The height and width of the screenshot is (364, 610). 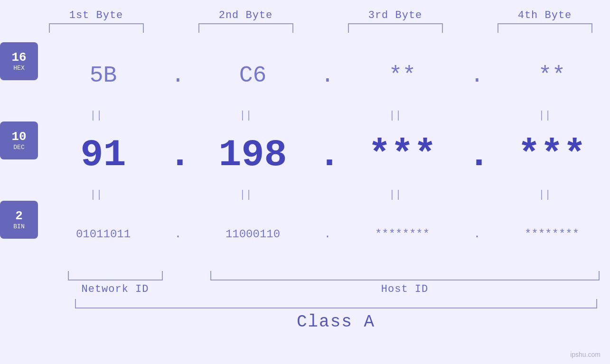 I want to click on bin-dot3: ., so click(x=477, y=234).